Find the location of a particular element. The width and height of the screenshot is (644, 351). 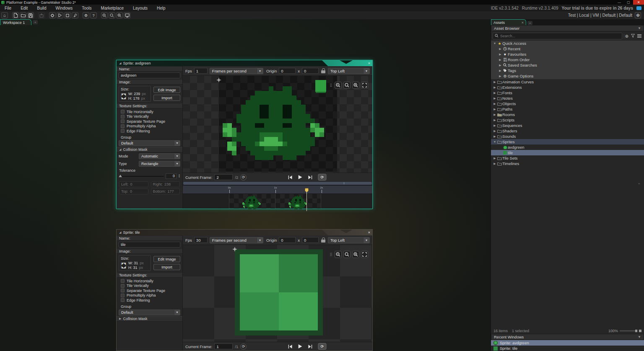

assets-tab-close-icon: × is located at coordinates (522, 23).